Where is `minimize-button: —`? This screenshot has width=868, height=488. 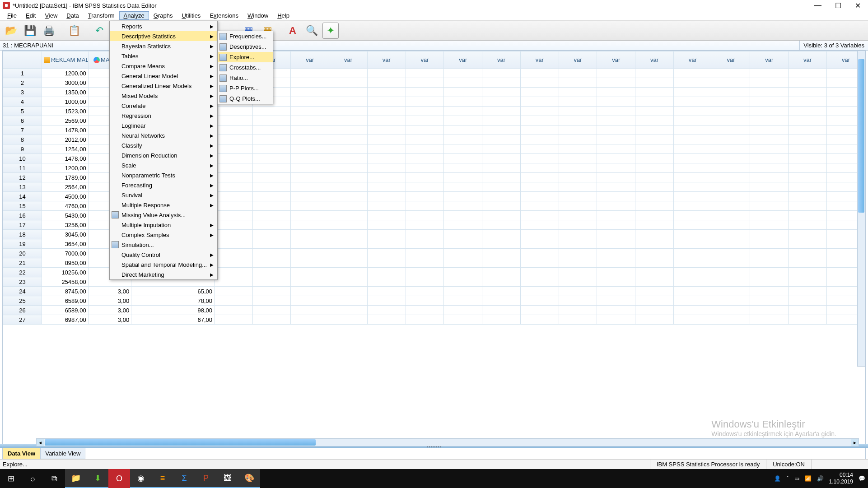
minimize-button: — is located at coordinates (818, 5).